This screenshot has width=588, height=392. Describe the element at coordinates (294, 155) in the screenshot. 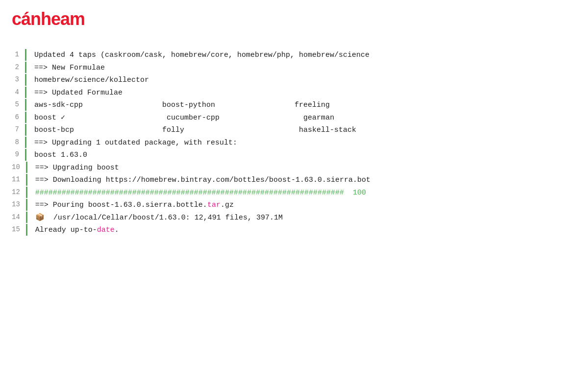

I see `code-line-9: 9 boost 1.63.0` at that location.